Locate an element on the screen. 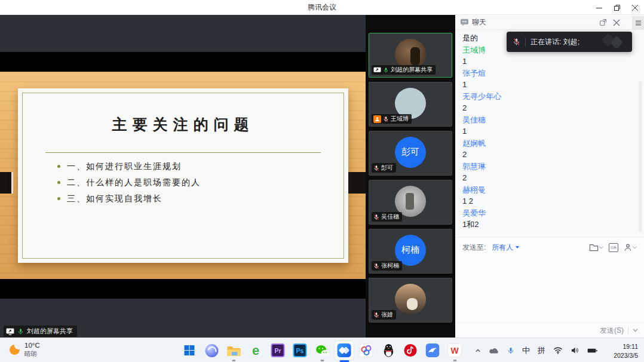 The image size is (644, 362). chat-tool-icons: 公告 is located at coordinates (613, 247).